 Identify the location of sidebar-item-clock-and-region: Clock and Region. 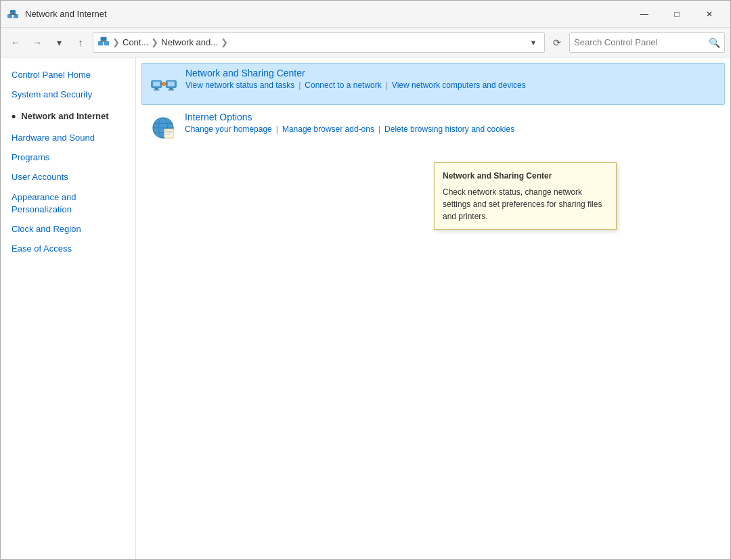
(68, 230).